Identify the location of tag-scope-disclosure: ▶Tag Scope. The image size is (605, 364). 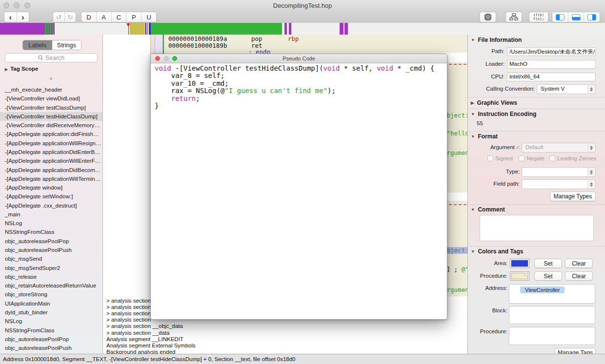
(21, 69).